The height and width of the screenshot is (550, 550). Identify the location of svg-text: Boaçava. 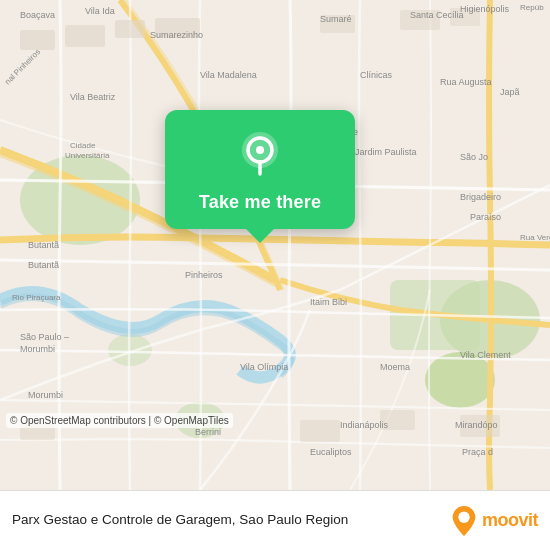
(38, 15).